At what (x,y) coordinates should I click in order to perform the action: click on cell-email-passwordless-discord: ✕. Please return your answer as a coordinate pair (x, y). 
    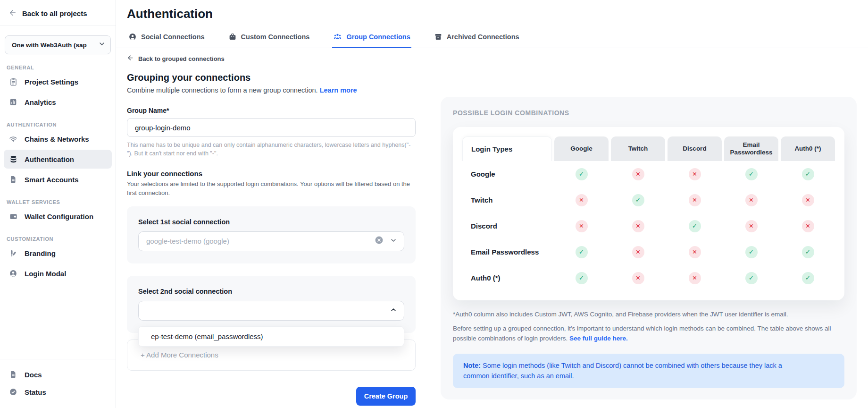
    Looking at the image, I should click on (694, 252).